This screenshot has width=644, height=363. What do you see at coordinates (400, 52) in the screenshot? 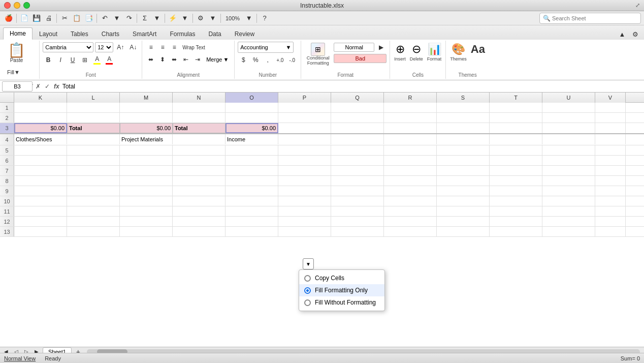
I see `insert-button: ⊕ Insert` at bounding box center [400, 52].